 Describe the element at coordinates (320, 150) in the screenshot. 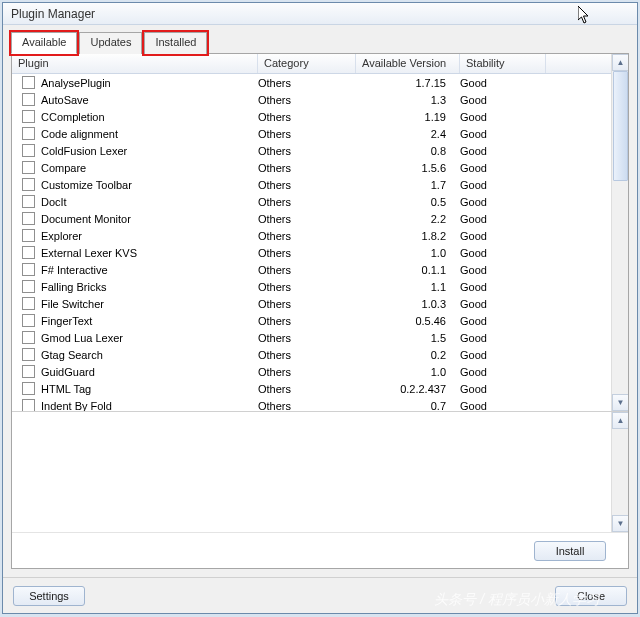

I see `table-row: ColdFusion LexerOthers0.8Good` at that location.